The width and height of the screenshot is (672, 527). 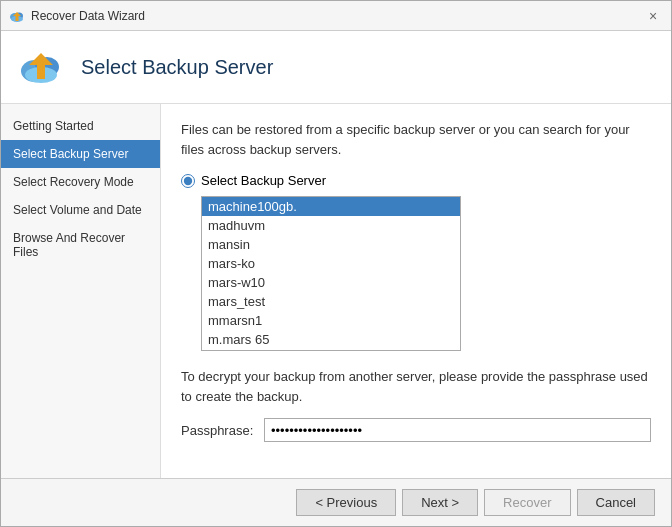 What do you see at coordinates (331, 206) in the screenshot?
I see `list-item: machine100gb.` at bounding box center [331, 206].